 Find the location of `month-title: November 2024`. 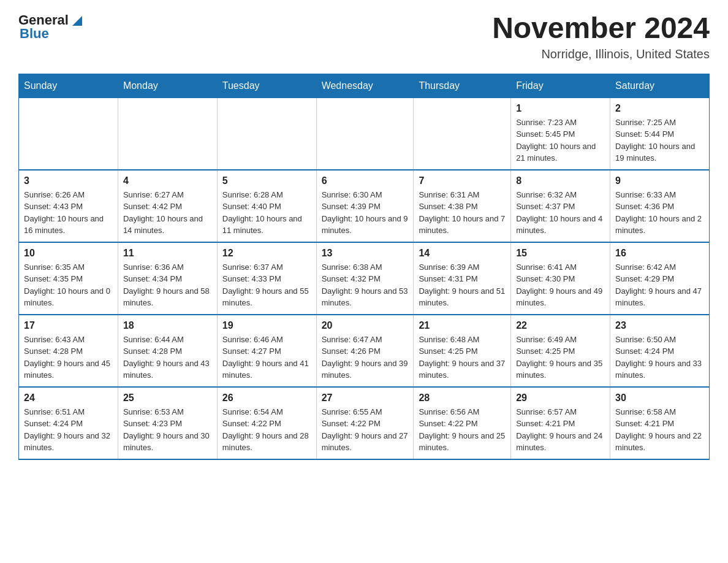

month-title: November 2024 is located at coordinates (601, 28).